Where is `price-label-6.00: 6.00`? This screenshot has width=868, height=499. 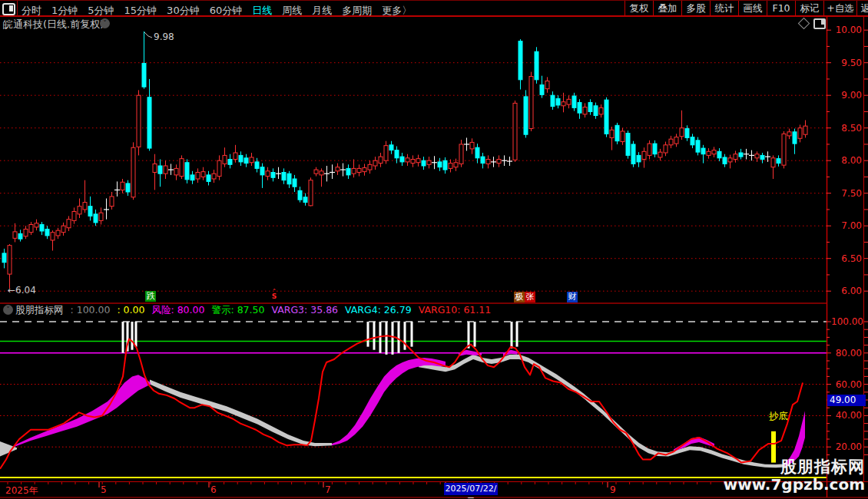 price-label-6.00: 6.00 is located at coordinates (846, 291).